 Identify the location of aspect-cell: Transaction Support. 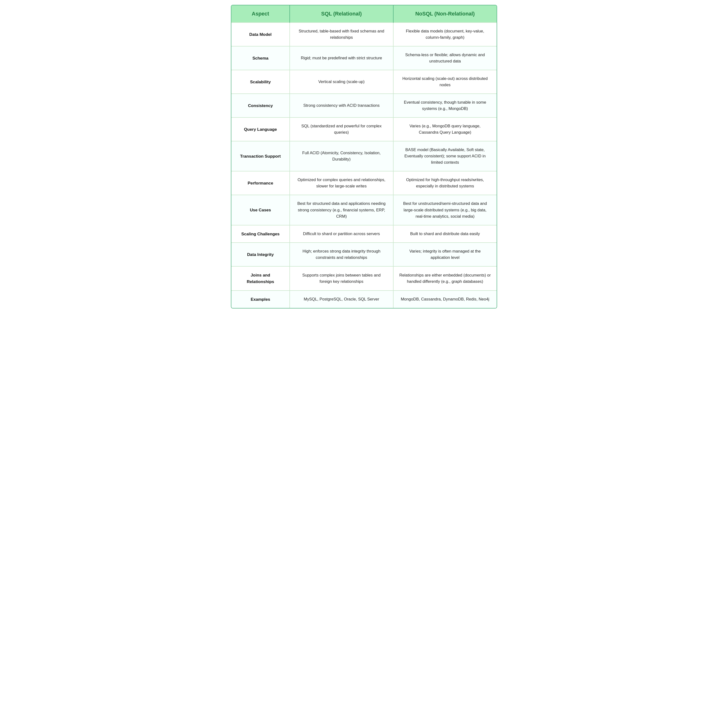
(261, 156).